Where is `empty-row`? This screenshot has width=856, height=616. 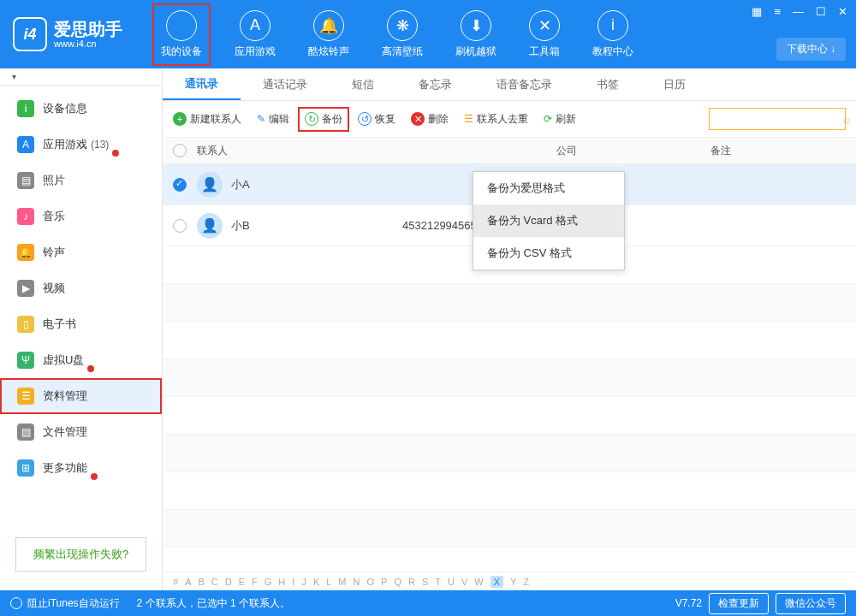 empty-row is located at coordinates (509, 453).